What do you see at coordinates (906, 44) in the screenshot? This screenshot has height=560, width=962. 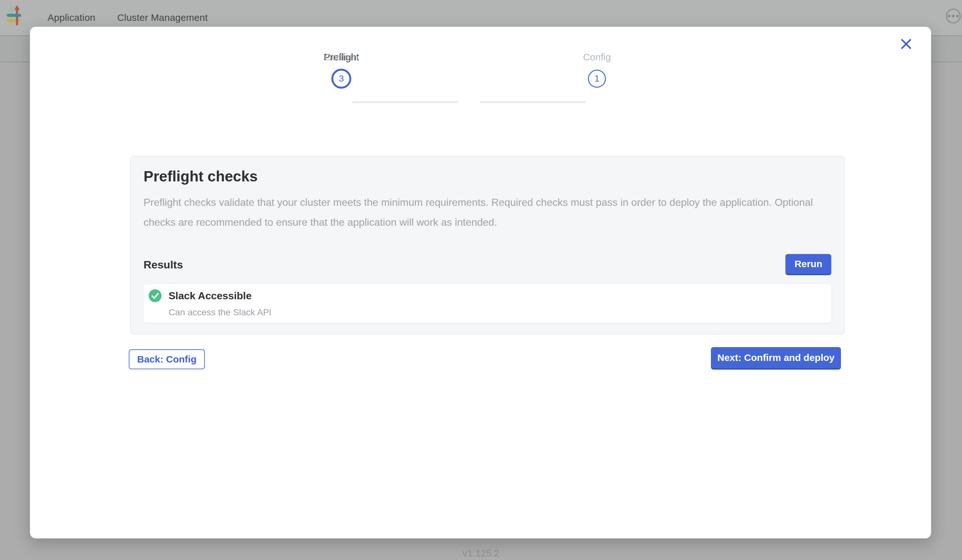 I see `close-icon` at bounding box center [906, 44].